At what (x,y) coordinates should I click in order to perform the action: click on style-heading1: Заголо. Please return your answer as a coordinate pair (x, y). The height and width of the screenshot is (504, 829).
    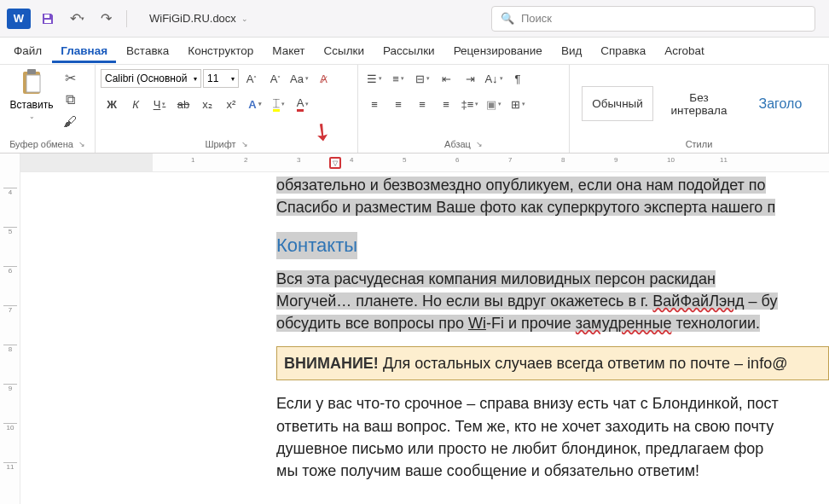
    Looking at the image, I should click on (780, 104).